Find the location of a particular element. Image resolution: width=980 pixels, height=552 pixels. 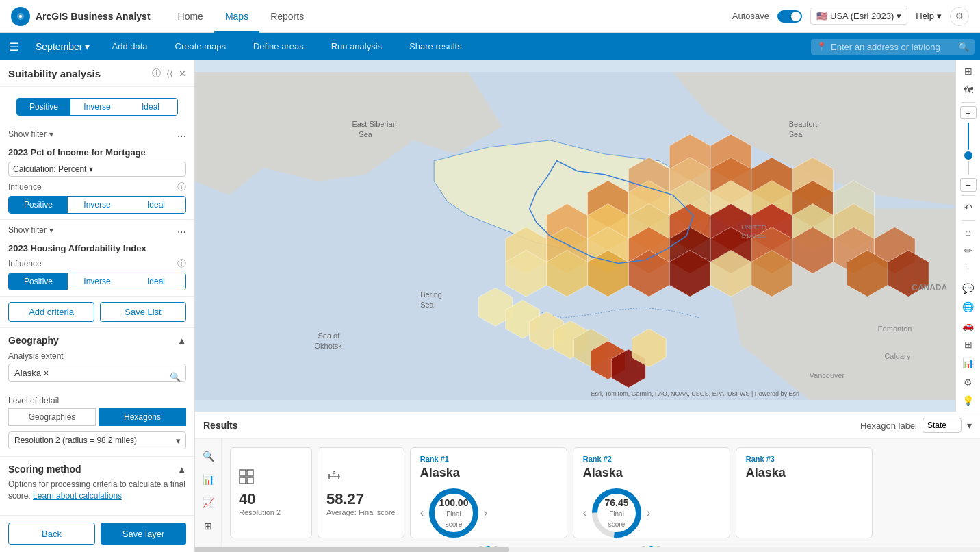

criteria-section-1: Show filter ▾ ··· 2023 Pct of Income for… is located at coordinates (97, 172).